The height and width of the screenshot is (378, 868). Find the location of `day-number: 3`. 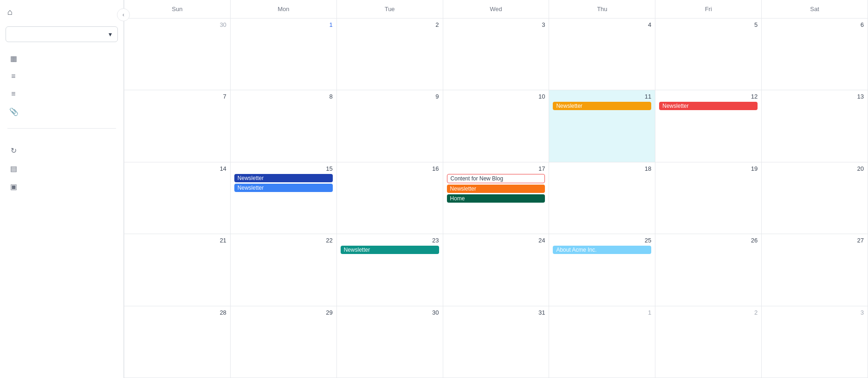

day-number: 3 is located at coordinates (814, 313).